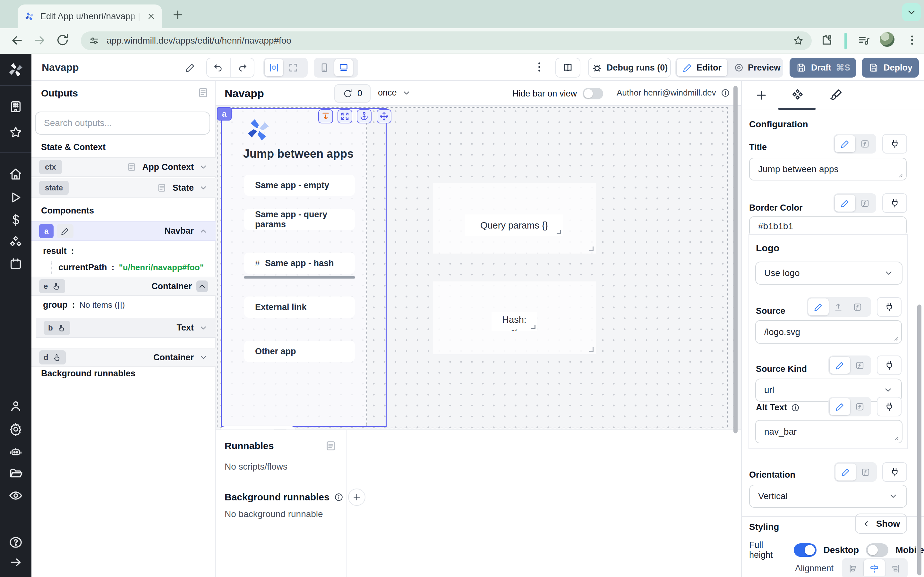  Describe the element at coordinates (515, 318) in the screenshot. I see `hash-container: Hash: "f` at that location.